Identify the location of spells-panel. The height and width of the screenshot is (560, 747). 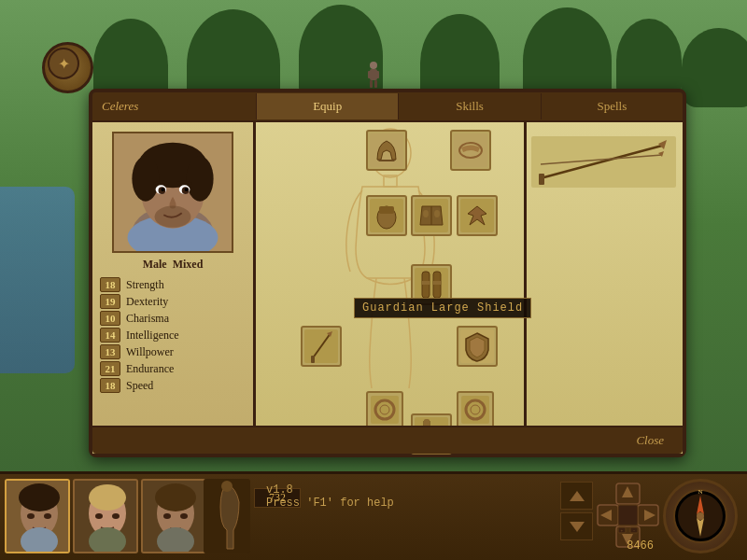
(605, 287).